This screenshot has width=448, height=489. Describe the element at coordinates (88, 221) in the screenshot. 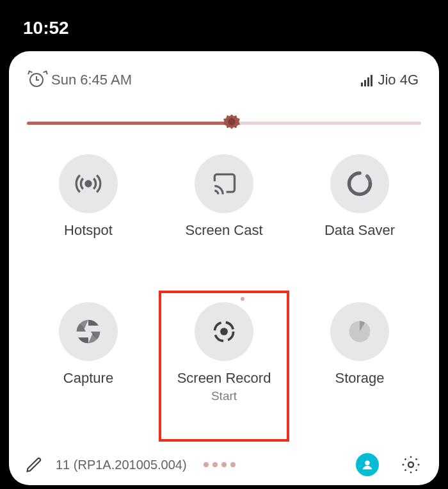

I see `tile-hotspot: Hotspot` at that location.